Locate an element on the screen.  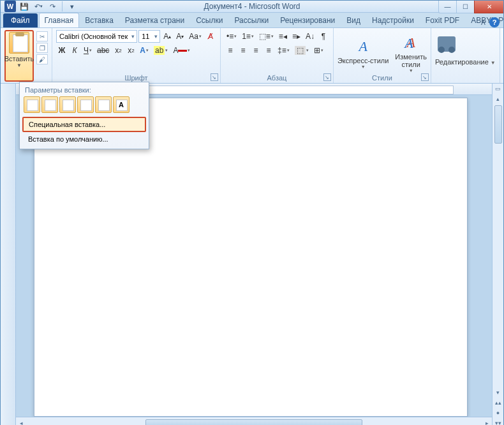
scroll-down-icon: ▾ is located at coordinates (498, 392).